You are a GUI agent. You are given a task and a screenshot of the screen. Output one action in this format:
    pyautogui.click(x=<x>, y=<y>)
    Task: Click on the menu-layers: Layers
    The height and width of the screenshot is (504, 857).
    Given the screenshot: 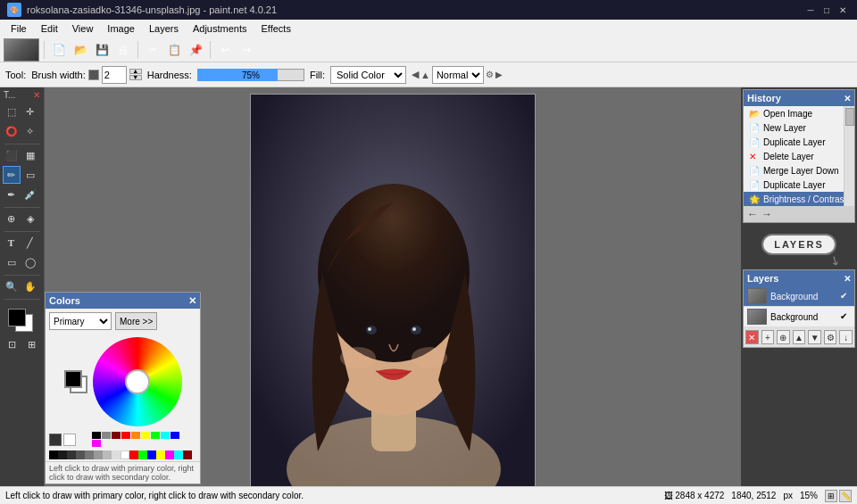 What is the action you would take?
    pyautogui.click(x=164, y=29)
    